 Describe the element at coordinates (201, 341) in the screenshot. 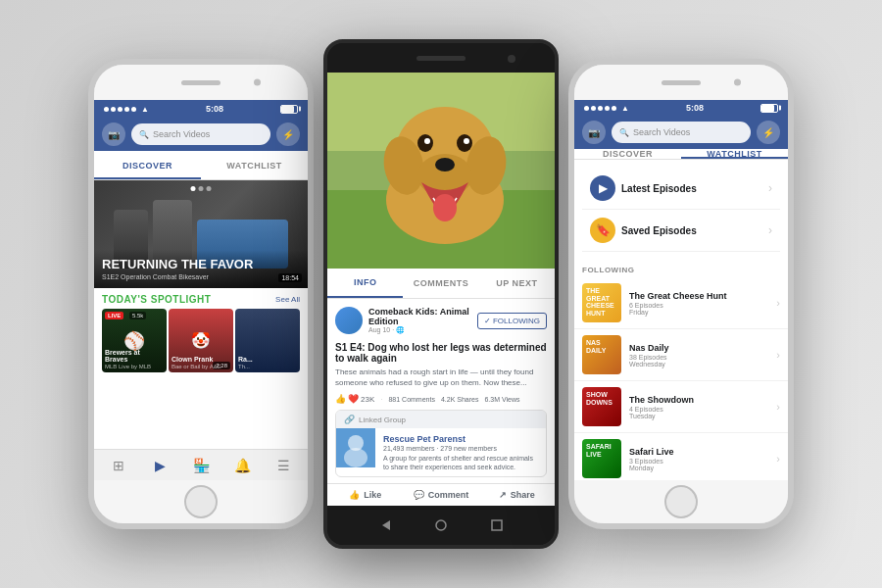

I see `spotlight-item-clown: 🤡 7:28 Clown Prank Bae or Bail by A&E` at that location.